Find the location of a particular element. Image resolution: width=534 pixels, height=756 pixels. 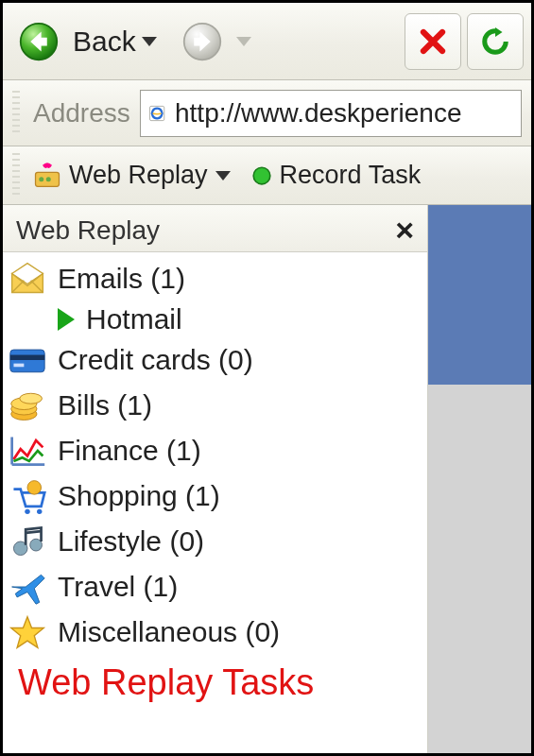

category-item: Emails (1) is located at coordinates (215, 279).